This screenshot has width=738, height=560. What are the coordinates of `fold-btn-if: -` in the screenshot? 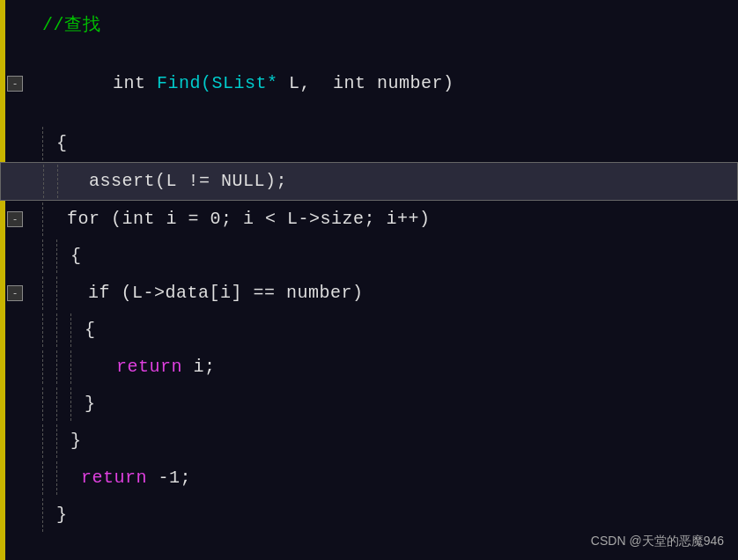 It's located at (15, 293).